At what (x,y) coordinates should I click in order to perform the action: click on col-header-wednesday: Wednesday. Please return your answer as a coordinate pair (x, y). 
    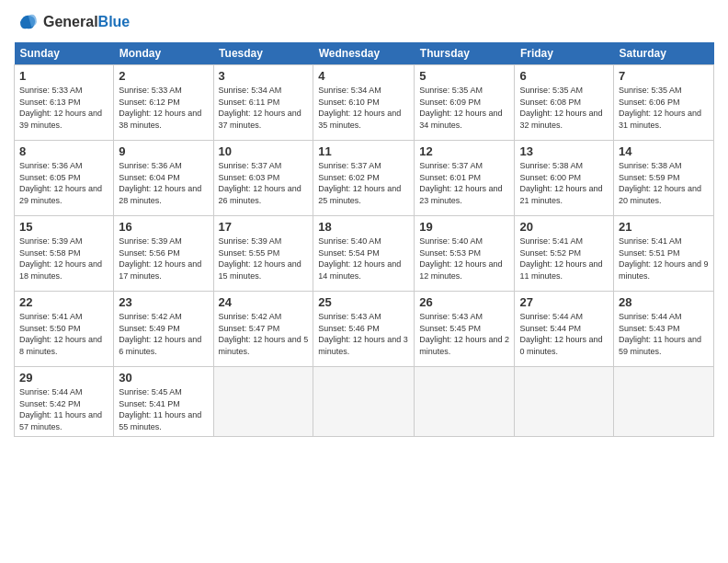
    Looking at the image, I should click on (364, 53).